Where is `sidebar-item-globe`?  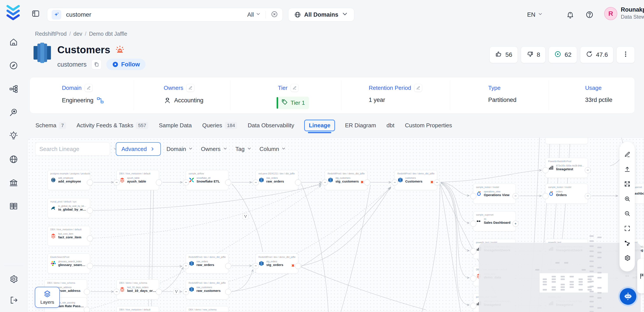
sidebar-item-globe is located at coordinates (14, 160).